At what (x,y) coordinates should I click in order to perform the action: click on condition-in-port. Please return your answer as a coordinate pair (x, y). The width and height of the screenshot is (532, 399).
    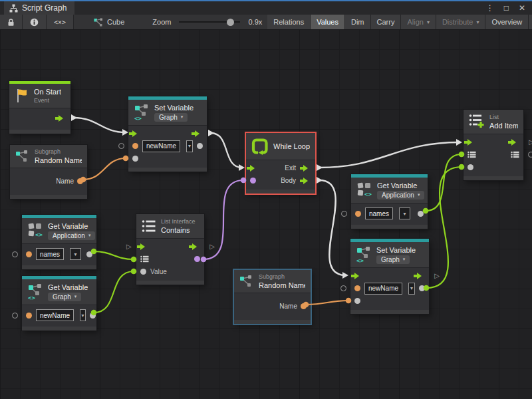
    Looking at the image, I should click on (253, 181).